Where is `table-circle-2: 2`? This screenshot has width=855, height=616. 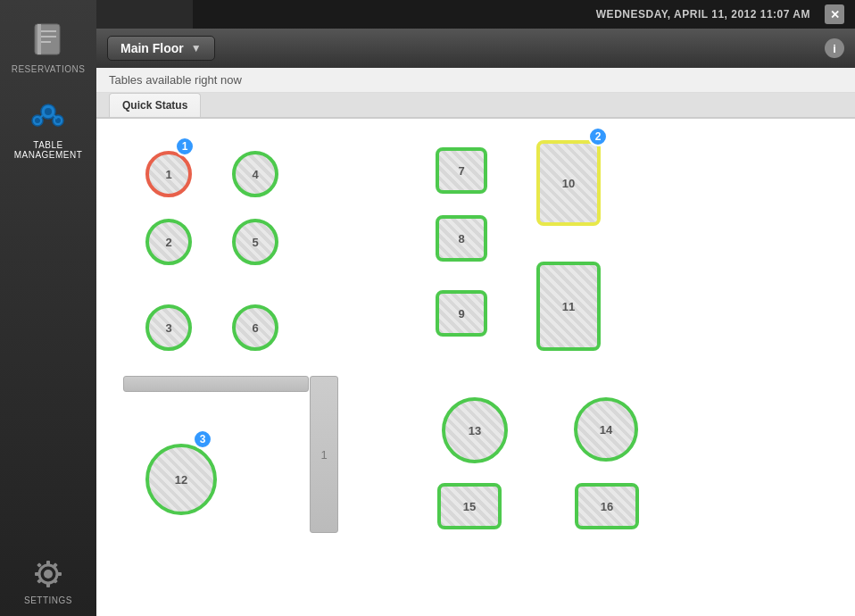 table-circle-2: 2 is located at coordinates (169, 242).